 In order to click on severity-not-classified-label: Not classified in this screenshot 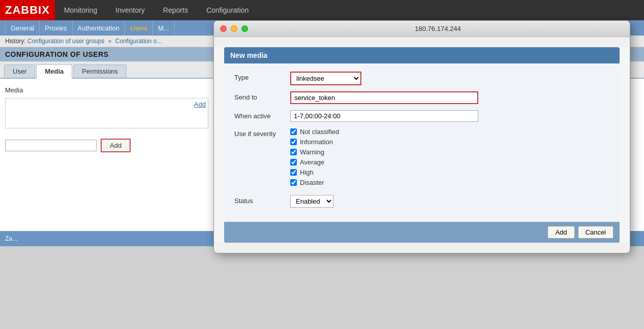, I will do `click(319, 132)`.